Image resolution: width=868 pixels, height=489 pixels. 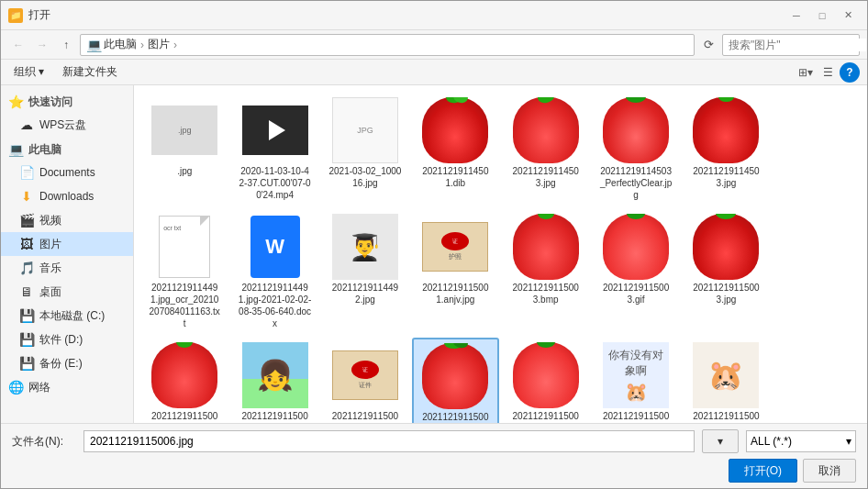 I want to click on file-name: 20211219115008.jpg, so click(x=636, y=417).